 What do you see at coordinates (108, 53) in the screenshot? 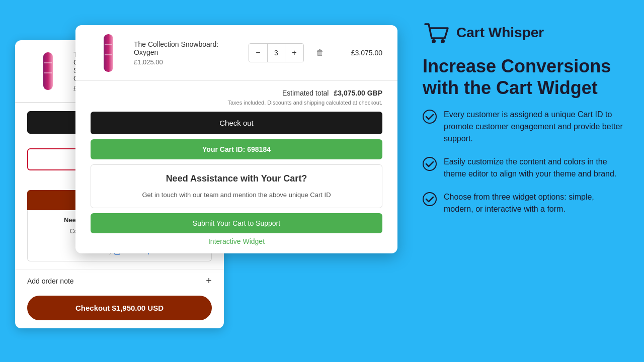
I see `right-product-image` at bounding box center [108, 53].